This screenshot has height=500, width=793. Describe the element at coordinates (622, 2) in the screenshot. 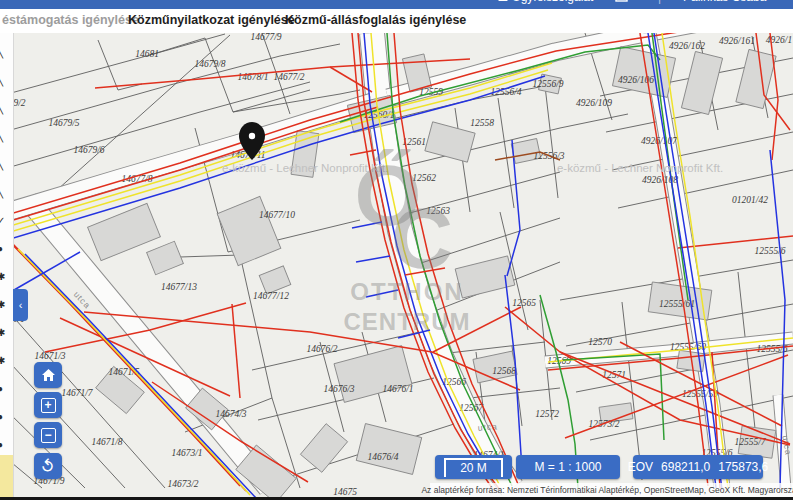

I see `apps-grid-icon` at that location.